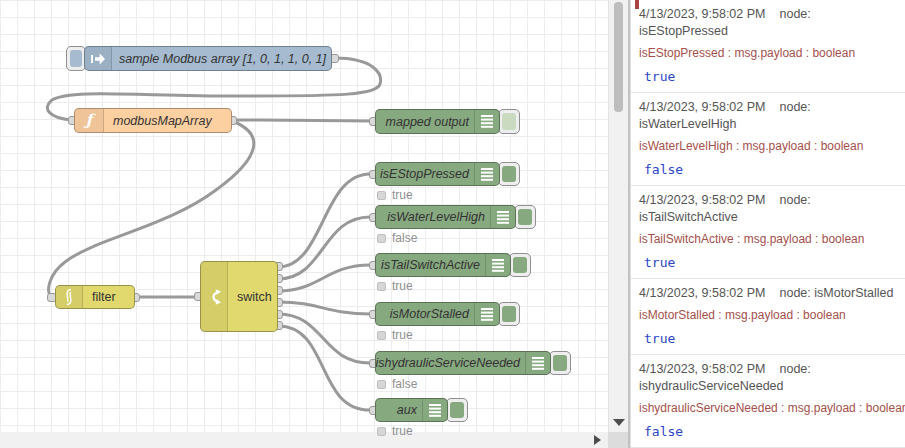 This screenshot has width=905, height=448. What do you see at coordinates (239, 296) in the screenshot?
I see `node-switch: switch` at bounding box center [239, 296].